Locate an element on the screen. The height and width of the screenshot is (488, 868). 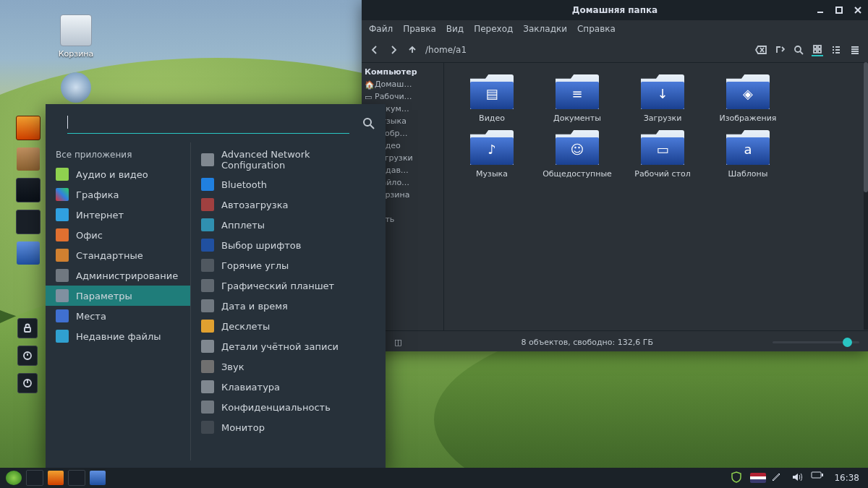
software-icon is located at coordinates (28, 159).